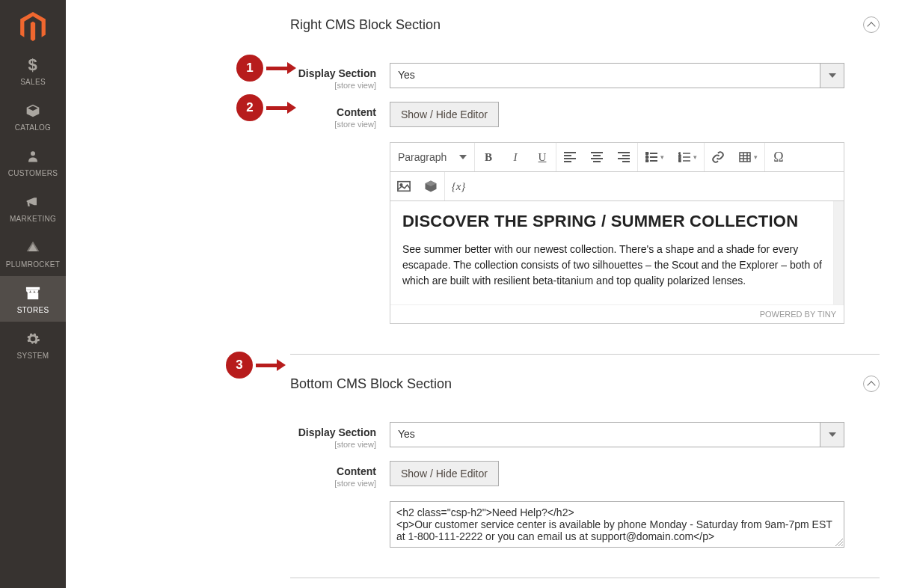  What do you see at coordinates (33, 127) in the screenshot?
I see `nav-label: CATALOG` at bounding box center [33, 127].